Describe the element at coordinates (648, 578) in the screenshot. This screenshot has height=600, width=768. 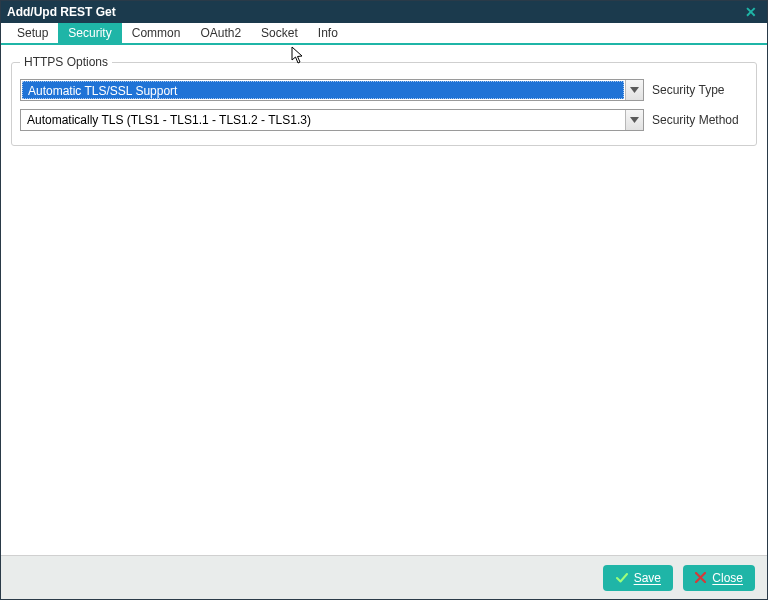
I see `save-label: Save` at that location.